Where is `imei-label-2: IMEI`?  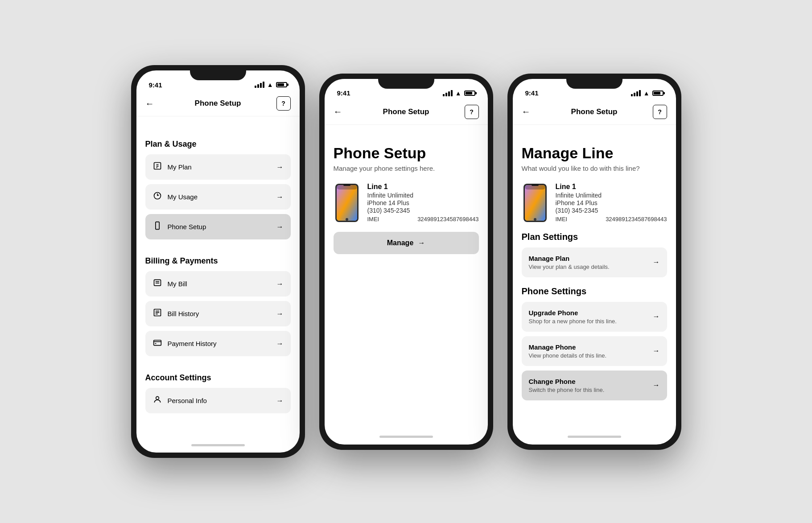 imei-label-2: IMEI is located at coordinates (374, 219).